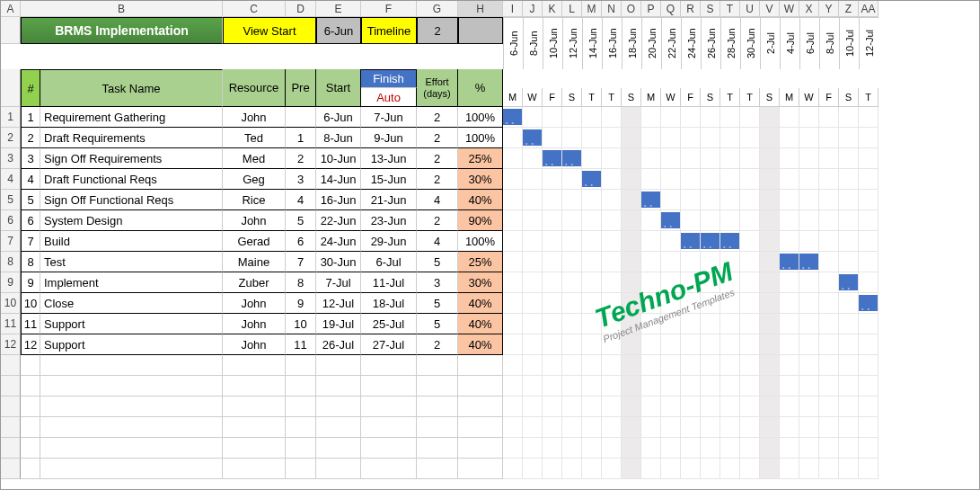 This screenshot has width=980, height=490. Describe the element at coordinates (31, 180) in the screenshot. I see `task-num: 4` at that location.